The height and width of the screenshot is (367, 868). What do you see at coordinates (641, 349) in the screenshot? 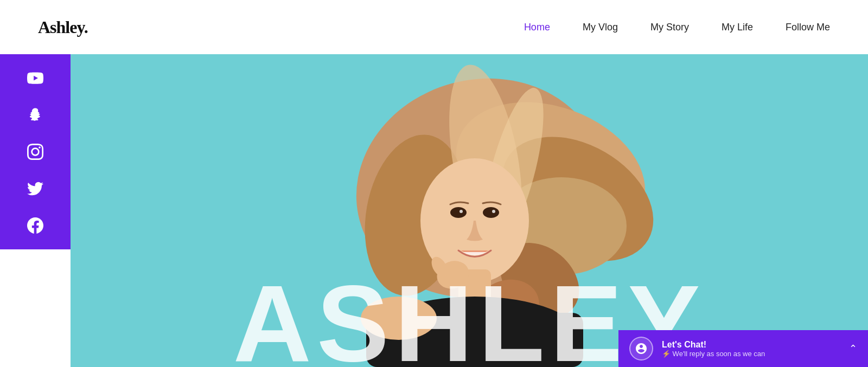
I see `chat-avatar-icon` at bounding box center [641, 349].